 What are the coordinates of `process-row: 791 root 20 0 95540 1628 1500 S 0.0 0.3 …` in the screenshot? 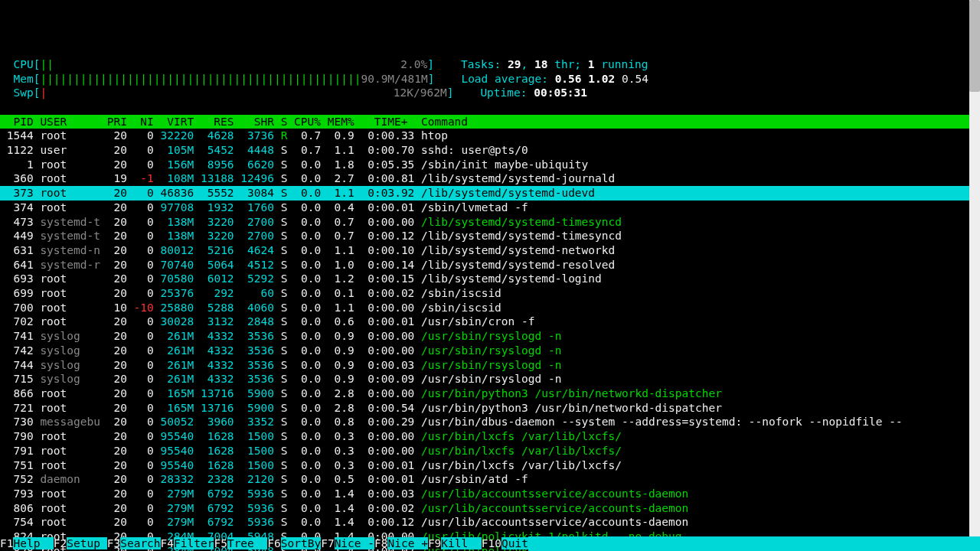 It's located at (490, 452).